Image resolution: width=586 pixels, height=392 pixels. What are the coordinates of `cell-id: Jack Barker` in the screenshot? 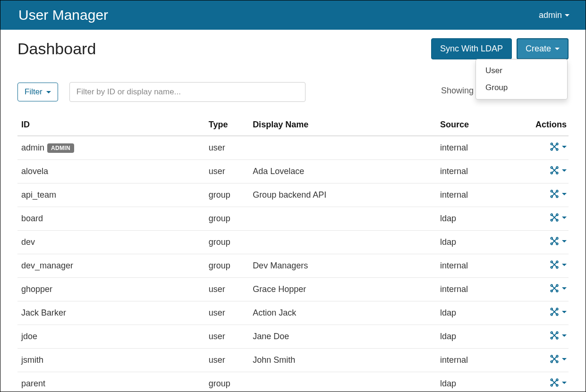 It's located at (111, 313).